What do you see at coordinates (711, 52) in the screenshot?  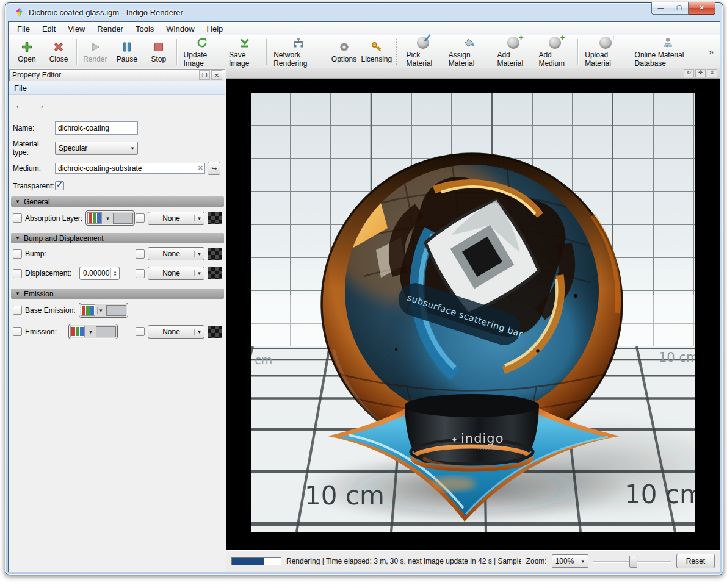 I see `toolbar-overflow-chevron: »` at bounding box center [711, 52].